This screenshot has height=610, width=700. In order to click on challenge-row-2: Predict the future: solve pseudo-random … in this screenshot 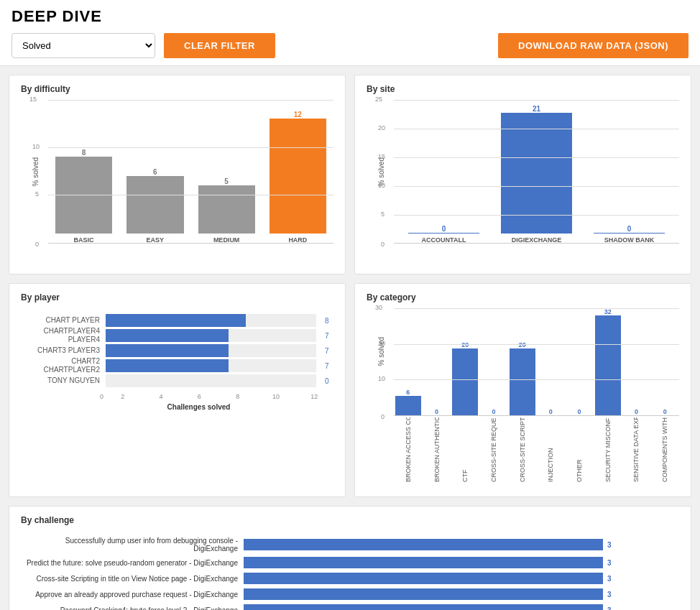, I will do `click(330, 563)`.